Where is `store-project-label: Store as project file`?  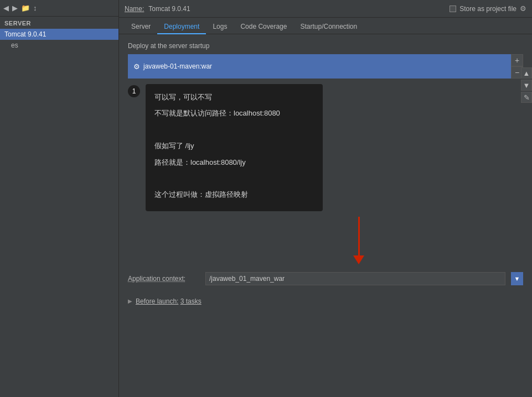
store-project-label: Store as project file is located at coordinates (488, 9).